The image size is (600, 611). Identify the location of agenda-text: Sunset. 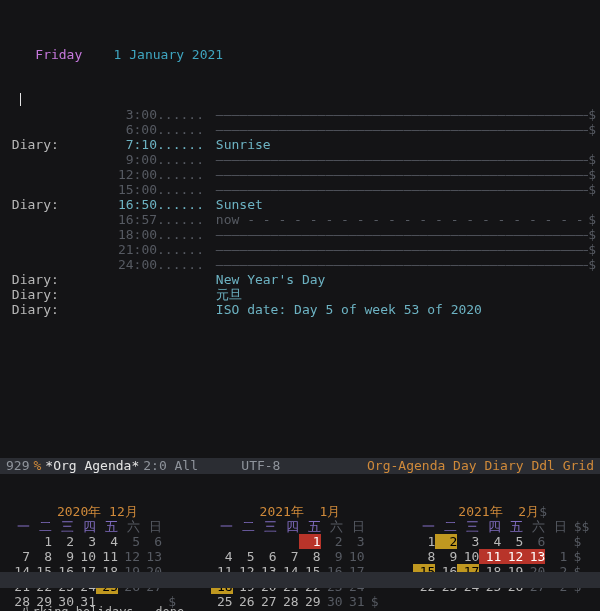
(402, 204).